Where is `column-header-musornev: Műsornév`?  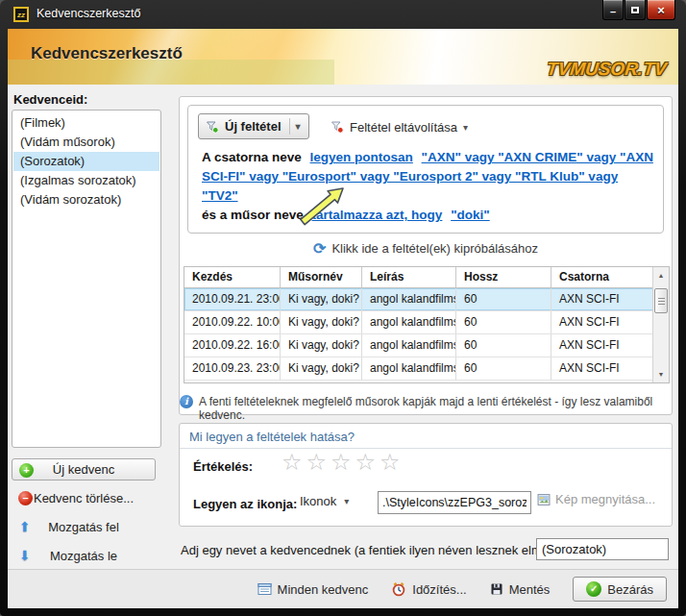
column-header-musornev: Műsornév is located at coordinates (321, 277).